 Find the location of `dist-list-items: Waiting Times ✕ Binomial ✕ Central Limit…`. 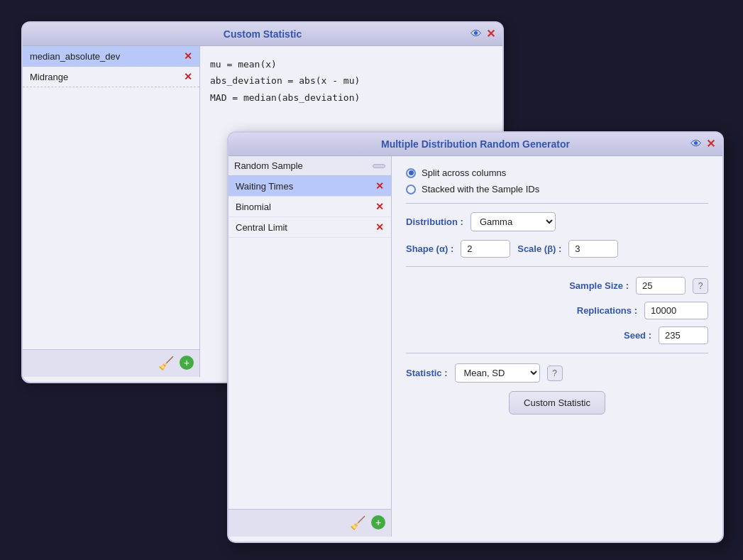

dist-list-items: Waiting Times ✕ Binomial ✕ Central Limit… is located at coordinates (309, 342).